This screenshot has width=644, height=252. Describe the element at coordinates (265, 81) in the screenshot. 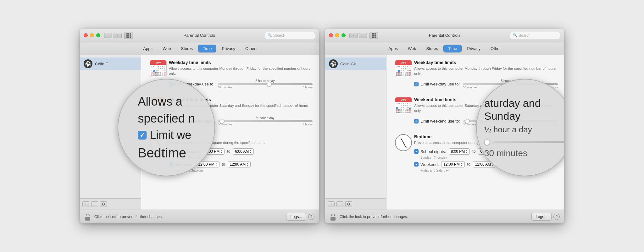

I see `weekday-slider-label-left: 5 hours a day` at that location.